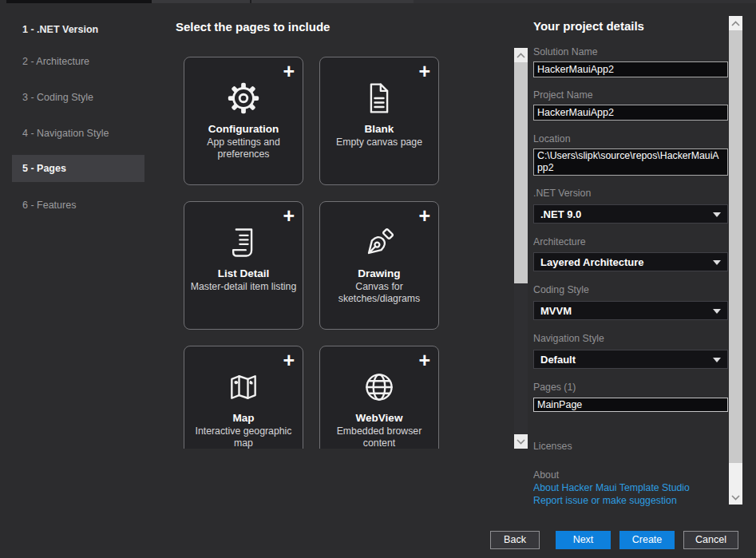 The width and height of the screenshot is (756, 558). I want to click on page-card-drawing: + Drawing Canvas for sketches/diagrams, so click(379, 265).